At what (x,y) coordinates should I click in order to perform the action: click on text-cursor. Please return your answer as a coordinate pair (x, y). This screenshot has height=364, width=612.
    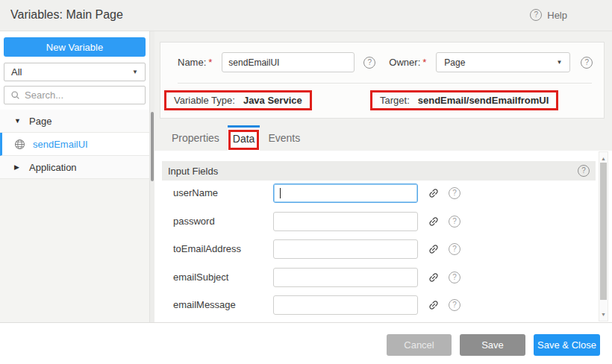
    Looking at the image, I should click on (281, 193).